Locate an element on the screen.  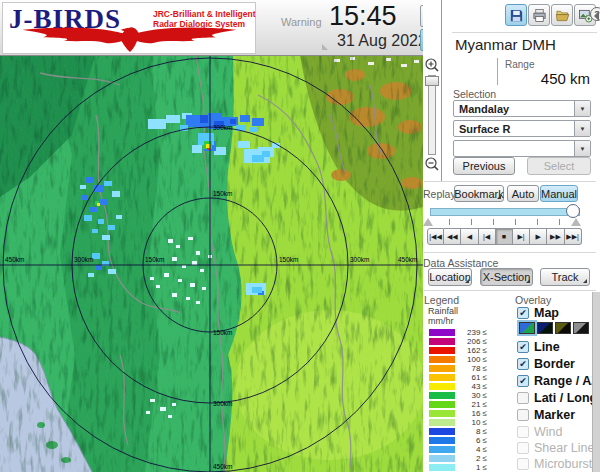
map-style-gray is located at coordinates (581, 328).